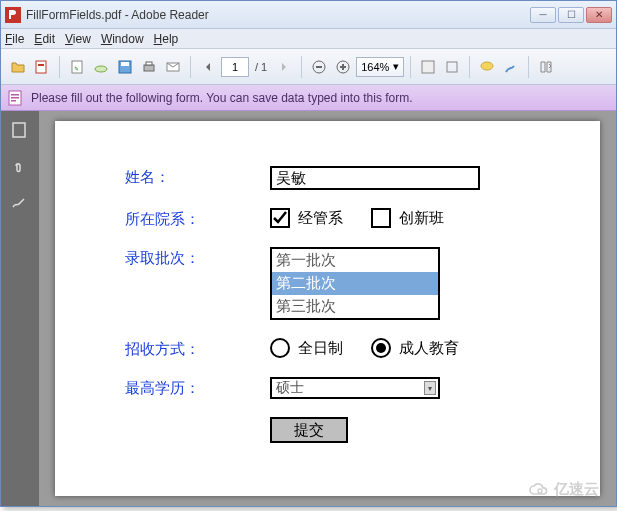 Image resolution: width=617 pixels, height=511 pixels. What do you see at coordinates (149, 67) in the screenshot?
I see `print-icon` at bounding box center [149, 67].